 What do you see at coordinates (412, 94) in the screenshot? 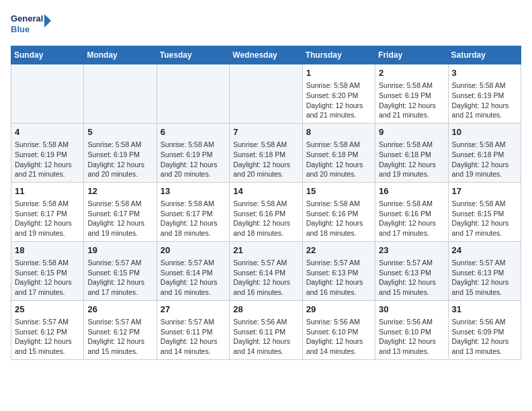
I see `calendar-cell: 2Sunrise: 5:58 AMSunset: 6:19 PMDaylight…` at bounding box center [412, 94].